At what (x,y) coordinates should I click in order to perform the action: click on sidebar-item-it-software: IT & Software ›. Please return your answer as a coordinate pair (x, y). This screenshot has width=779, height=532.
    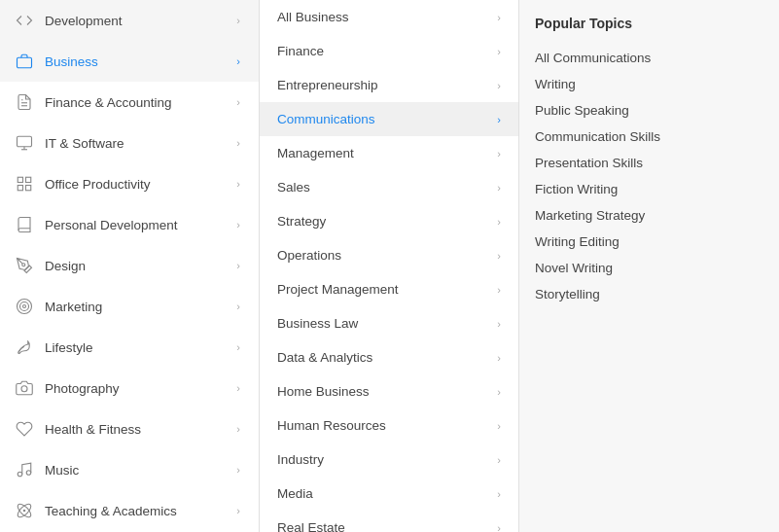
    Looking at the image, I should click on (129, 143).